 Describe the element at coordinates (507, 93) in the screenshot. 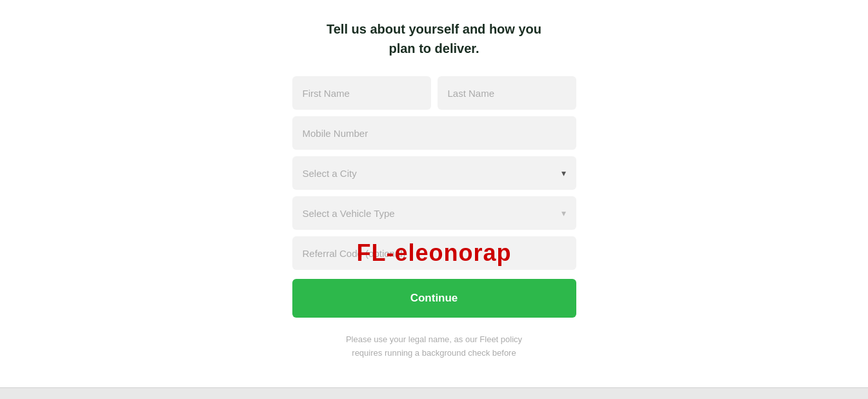

I see `last-name-input` at that location.